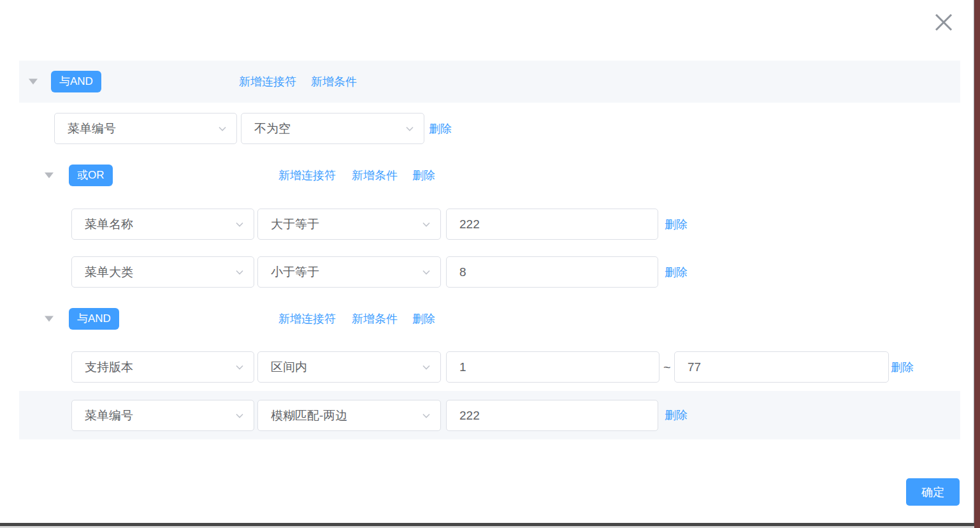 This screenshot has height=528, width=980. What do you see at coordinates (109, 224) in the screenshot?
I see `field-select-value: 菜单名称` at bounding box center [109, 224].